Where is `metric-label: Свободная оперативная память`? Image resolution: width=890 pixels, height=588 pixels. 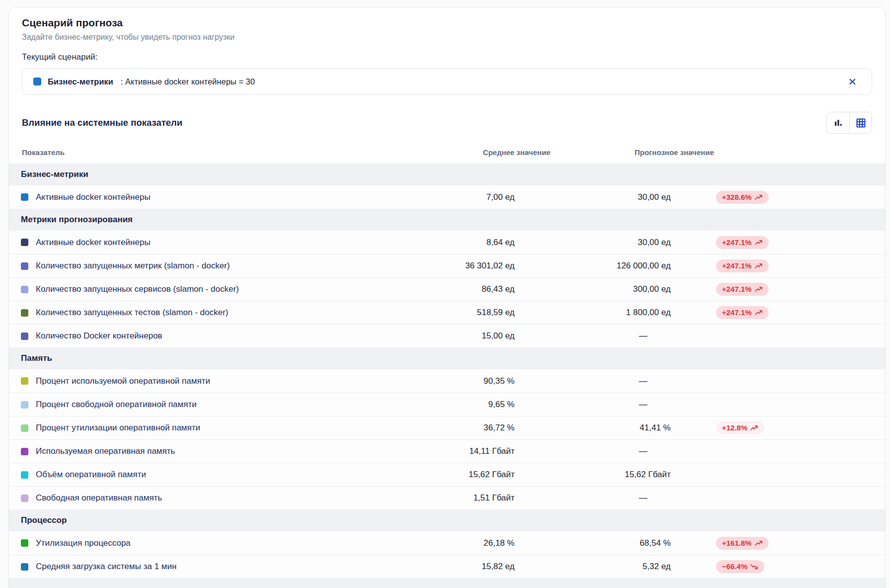
metric-label: Свободная оперативная память is located at coordinates (99, 498).